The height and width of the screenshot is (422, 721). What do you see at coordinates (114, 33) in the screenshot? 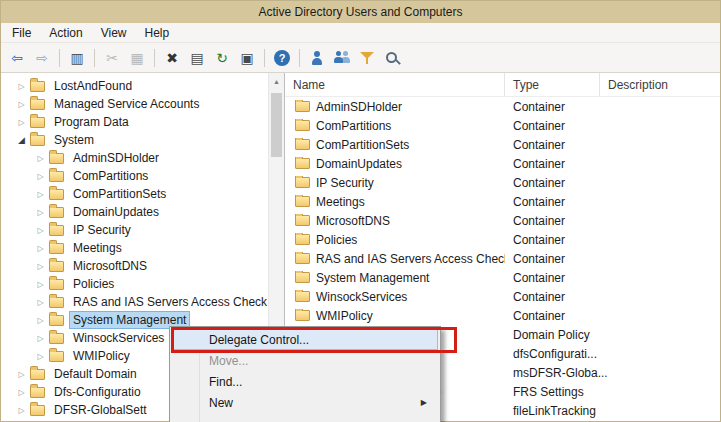
I see `menu-view: View` at bounding box center [114, 33].